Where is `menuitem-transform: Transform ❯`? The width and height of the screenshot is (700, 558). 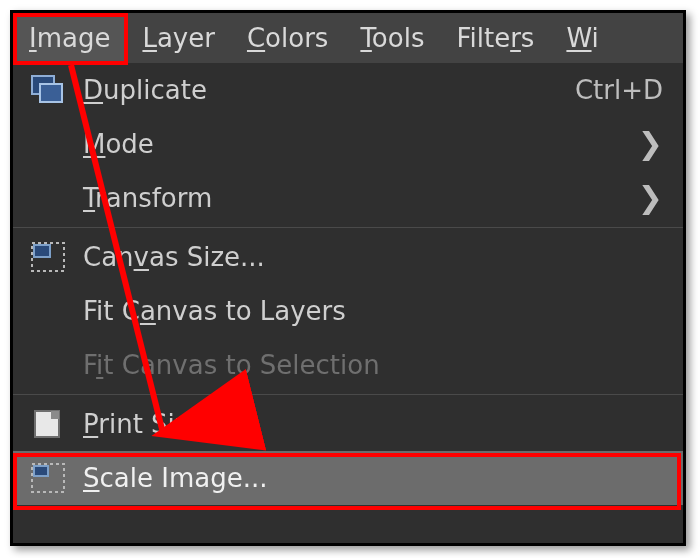
menuitem-transform: Transform ❯ is located at coordinates (348, 198).